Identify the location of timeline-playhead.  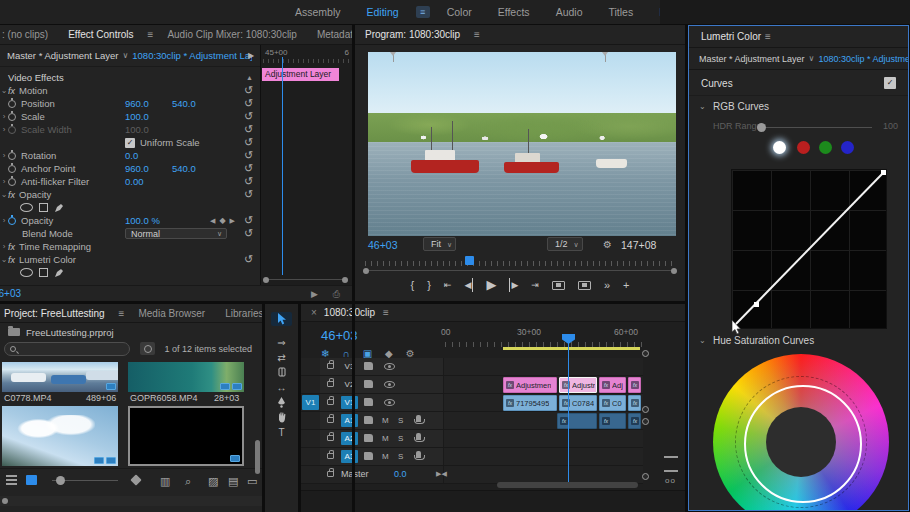
(568, 411).